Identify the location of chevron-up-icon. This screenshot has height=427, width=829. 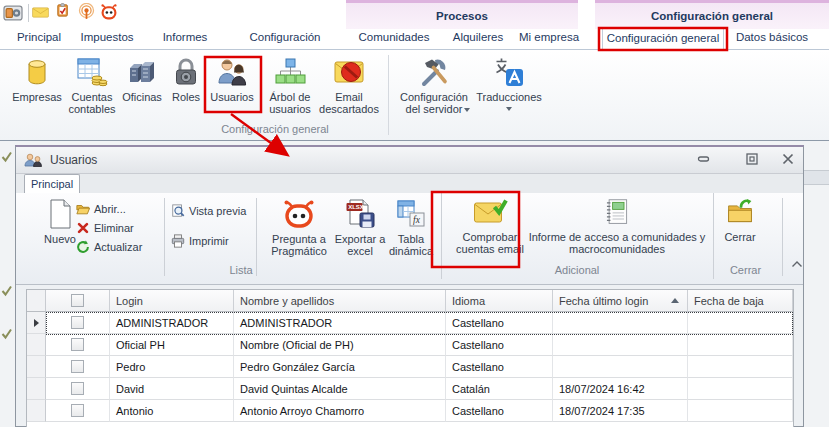
(797, 264).